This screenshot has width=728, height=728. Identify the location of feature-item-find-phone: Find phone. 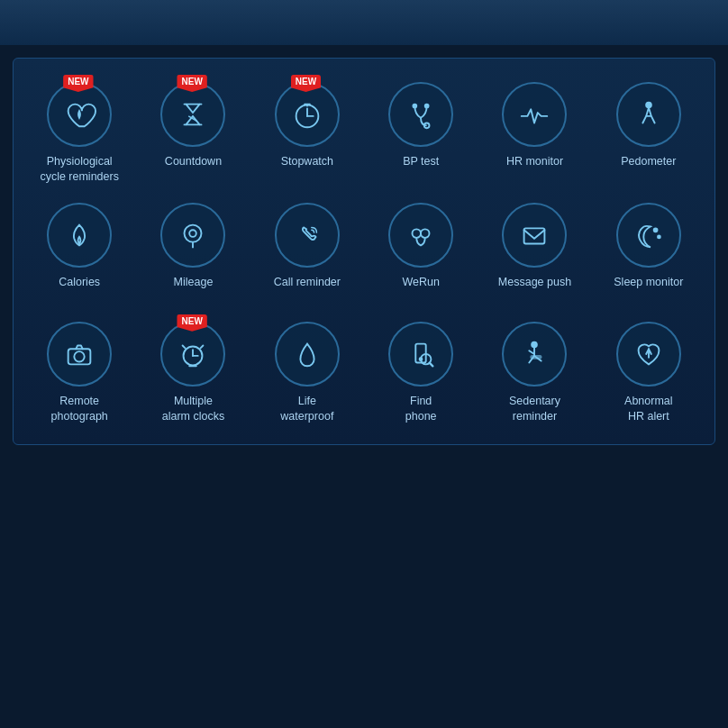
(421, 372).